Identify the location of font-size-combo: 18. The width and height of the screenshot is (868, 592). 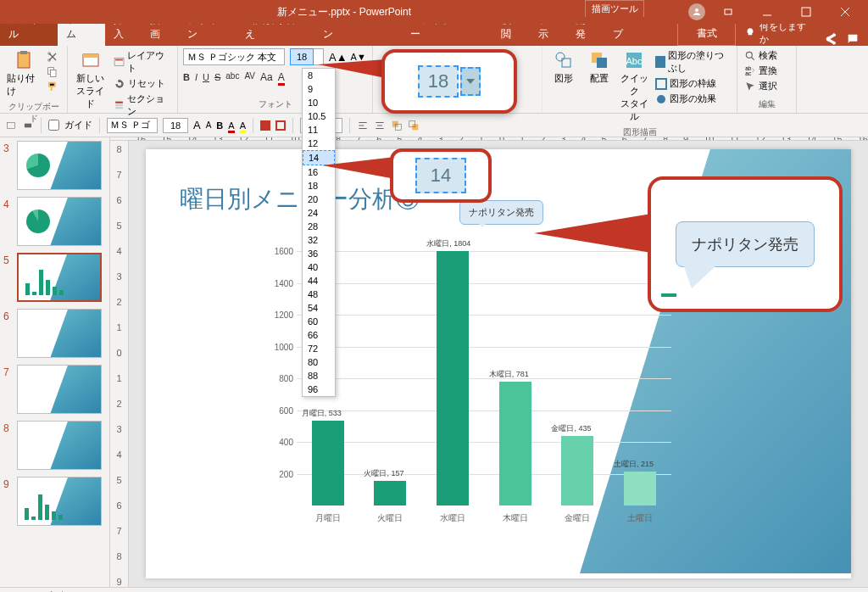
(302, 57).